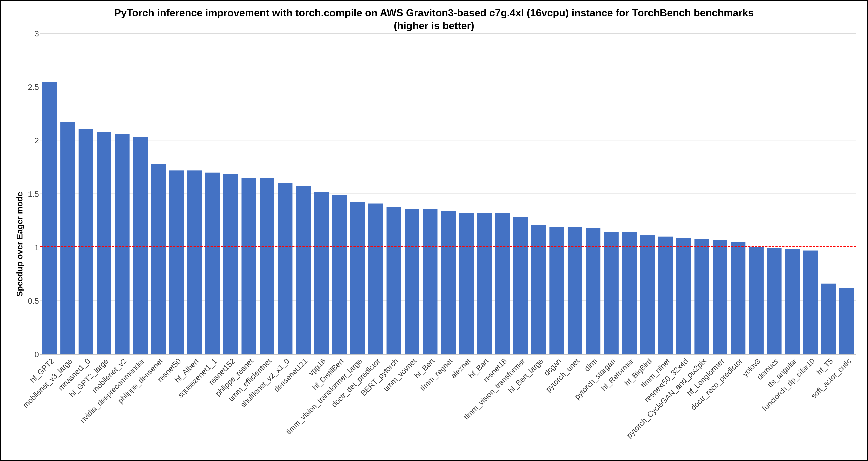 The image size is (868, 461). I want to click on y-tick-label: 0.5, so click(32, 301).